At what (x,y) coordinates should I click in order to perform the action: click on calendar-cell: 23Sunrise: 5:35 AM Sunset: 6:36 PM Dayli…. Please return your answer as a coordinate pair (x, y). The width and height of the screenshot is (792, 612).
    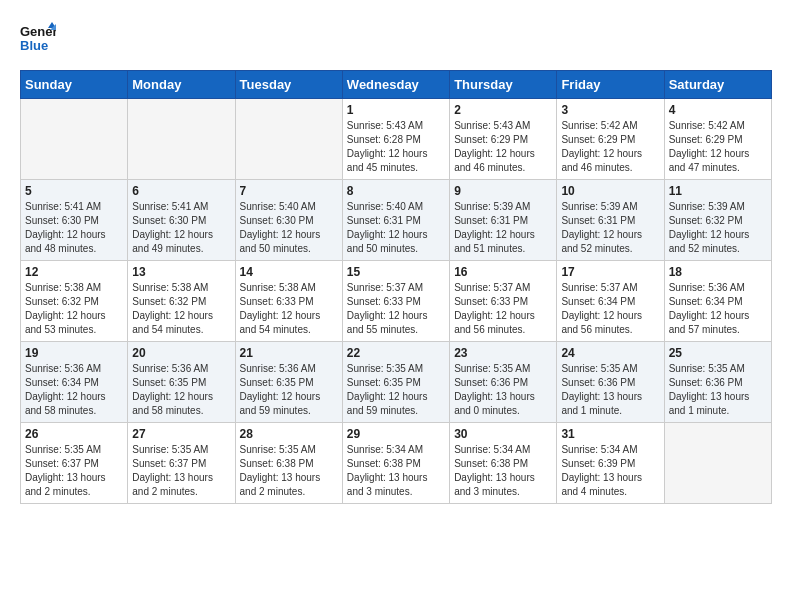
    Looking at the image, I should click on (504, 382).